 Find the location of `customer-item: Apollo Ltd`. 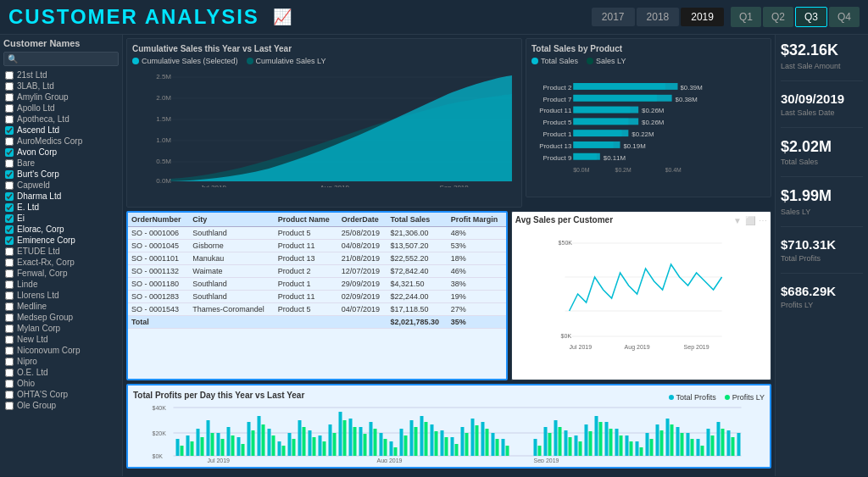

customer-item: Apollo Ltd is located at coordinates (61, 108).